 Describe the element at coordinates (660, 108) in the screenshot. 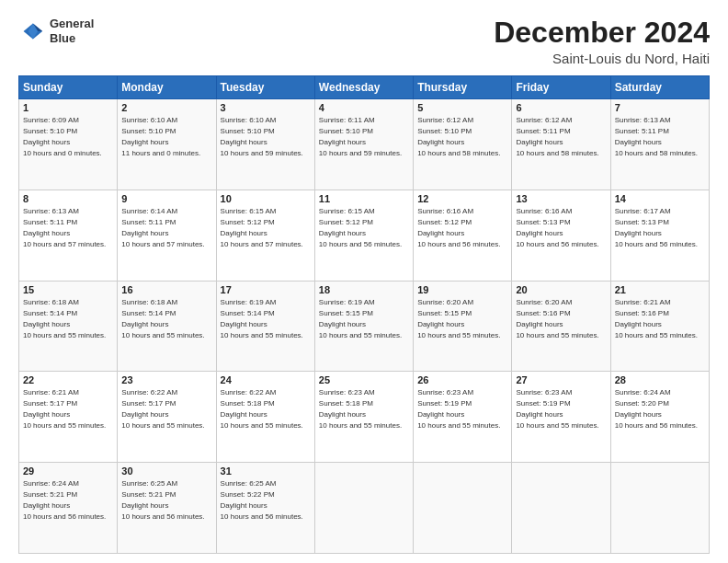

I see `day-number: 7` at that location.